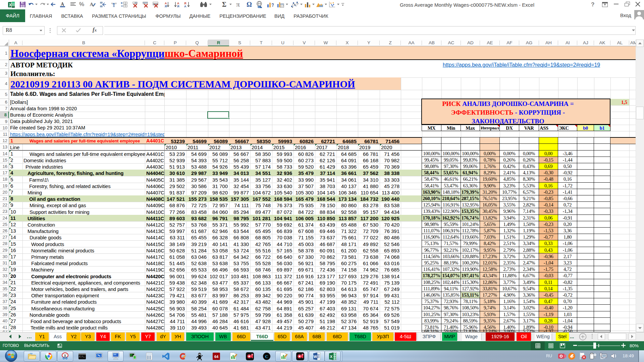 Image resolution: width=644 pixels, height=362 pixels. Describe the element at coordinates (282, 6) in the screenshot. I see `svg-text: 17` at that location.